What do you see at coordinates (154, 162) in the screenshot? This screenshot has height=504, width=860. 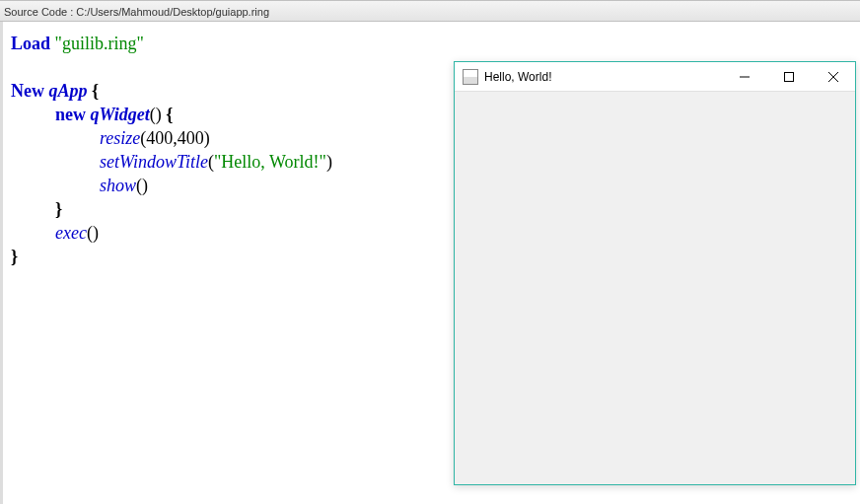 I see `method-setwindowtitle: setWindowTitle` at bounding box center [154, 162].